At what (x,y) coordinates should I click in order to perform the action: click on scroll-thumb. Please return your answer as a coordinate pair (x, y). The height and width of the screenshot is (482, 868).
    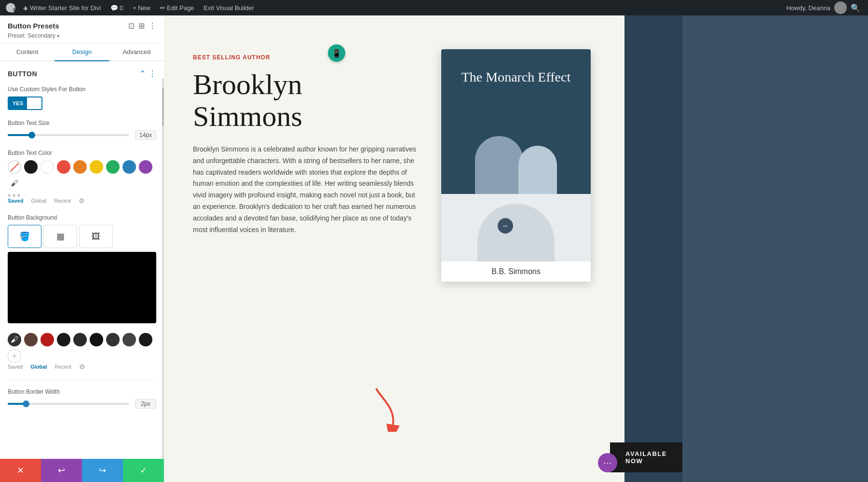
    Looking at the image, I should click on (163, 107).